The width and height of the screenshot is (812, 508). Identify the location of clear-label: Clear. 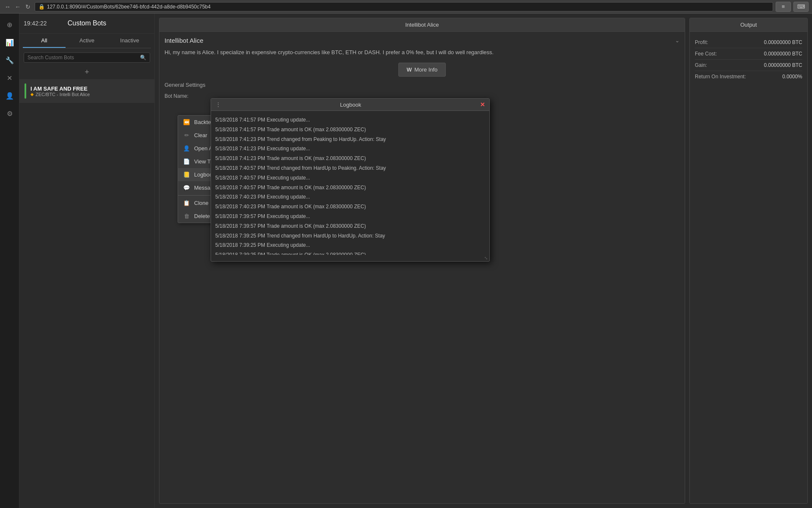
(200, 135).